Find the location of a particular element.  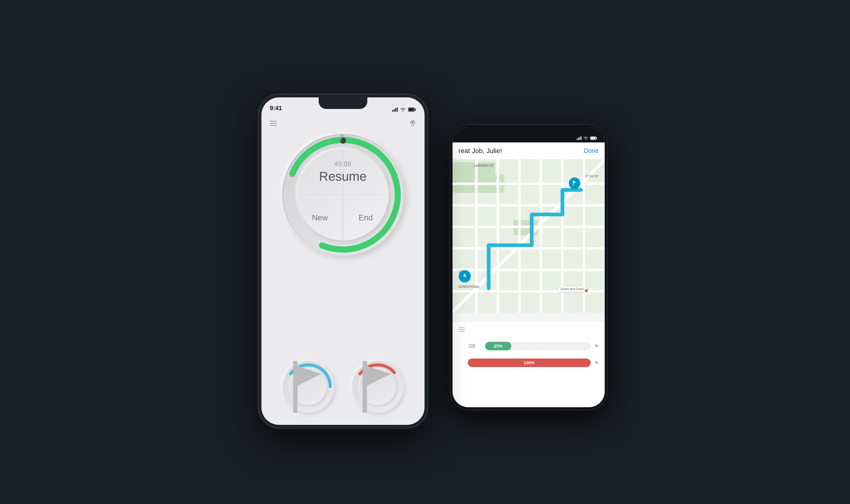

main-dial: 45:08 Resume New End is located at coordinates (343, 195).